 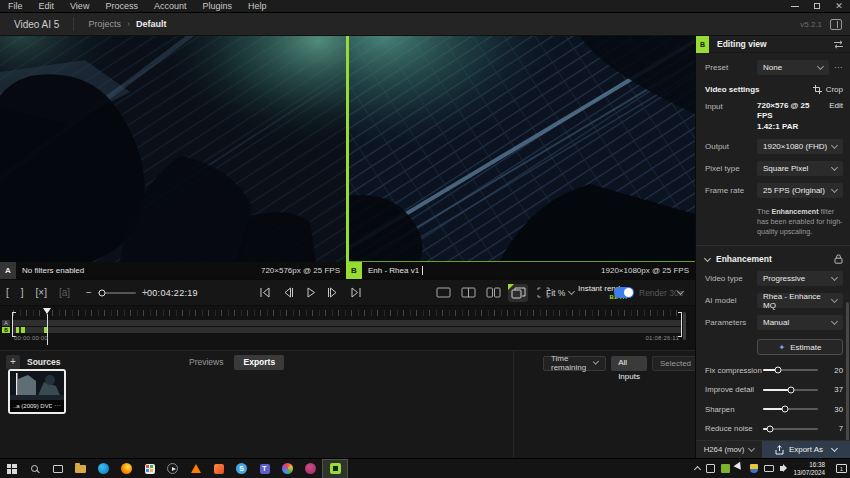 What do you see at coordinates (838, 68) in the screenshot?
I see `preset-more-button: ⋯` at bounding box center [838, 68].